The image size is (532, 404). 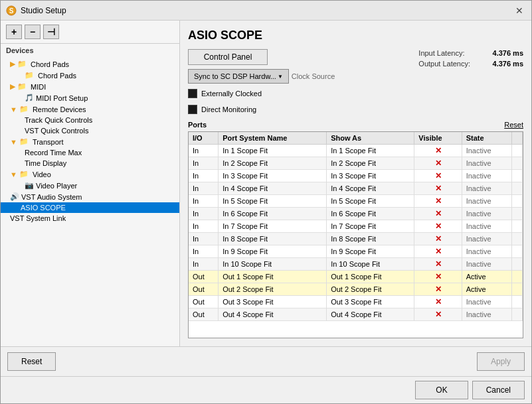 What do you see at coordinates (371, 163) in the screenshot?
I see `cell-show-as: In 2 Scope Fit` at bounding box center [371, 163].